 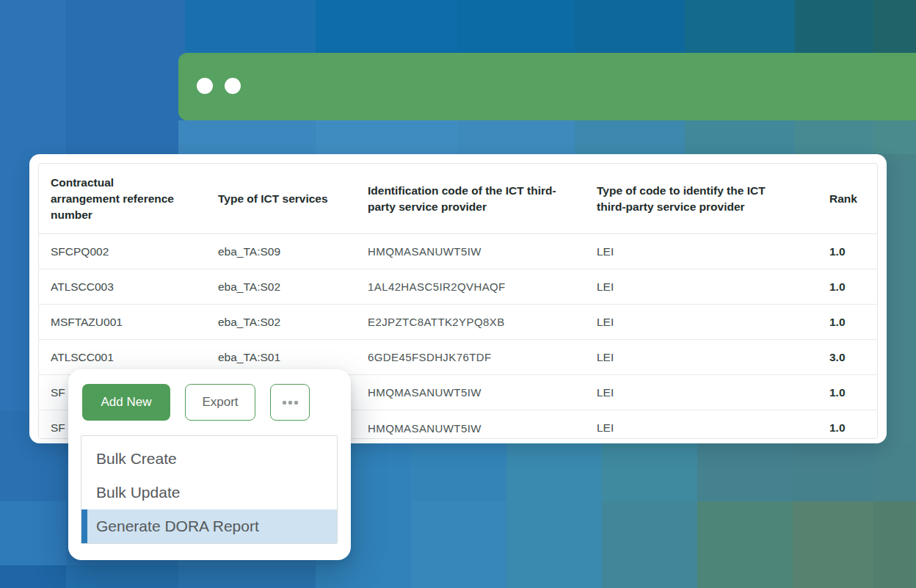 What do you see at coordinates (220, 402) in the screenshot?
I see `export-button: Export` at bounding box center [220, 402].